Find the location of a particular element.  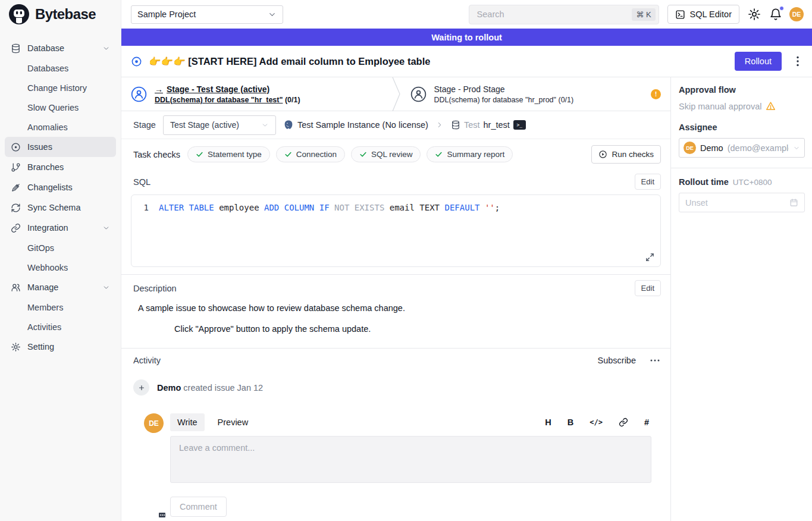

search-box: ⌘ K is located at coordinates (564, 14).